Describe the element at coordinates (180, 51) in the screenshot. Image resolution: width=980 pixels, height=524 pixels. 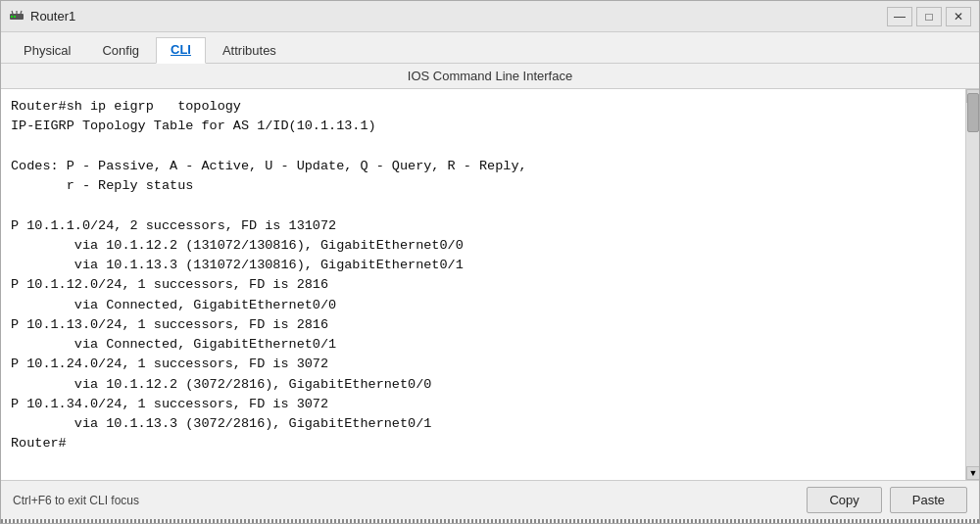
I see `tab-cli: CLI` at that location.